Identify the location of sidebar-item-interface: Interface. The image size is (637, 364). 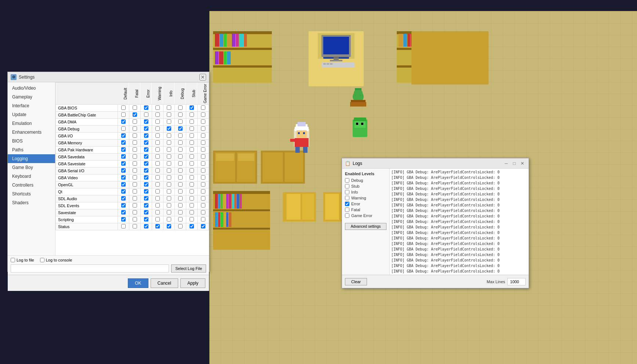
(32, 106).